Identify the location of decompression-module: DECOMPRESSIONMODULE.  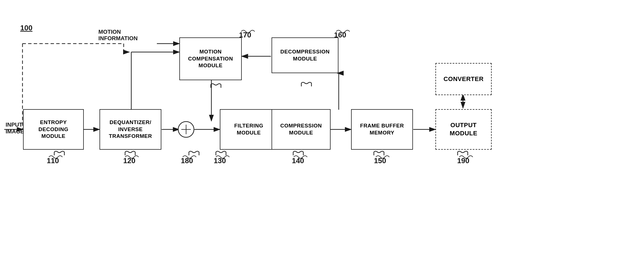
(305, 55).